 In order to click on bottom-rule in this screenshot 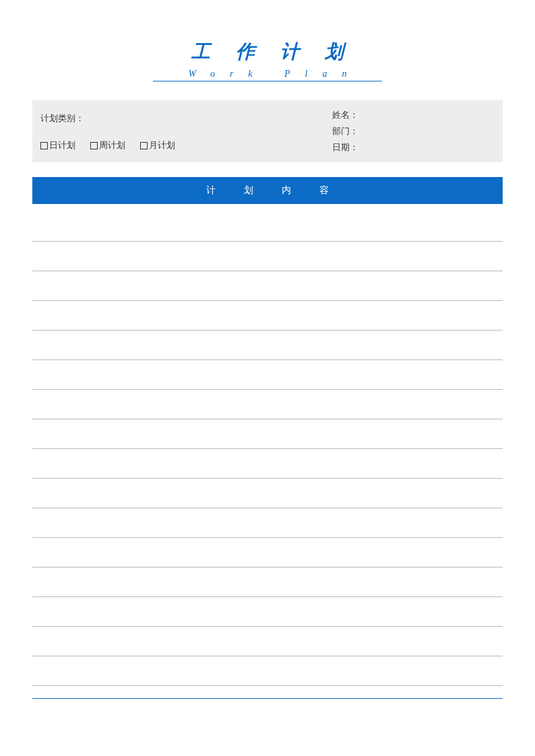, I will do `click(268, 699)`.